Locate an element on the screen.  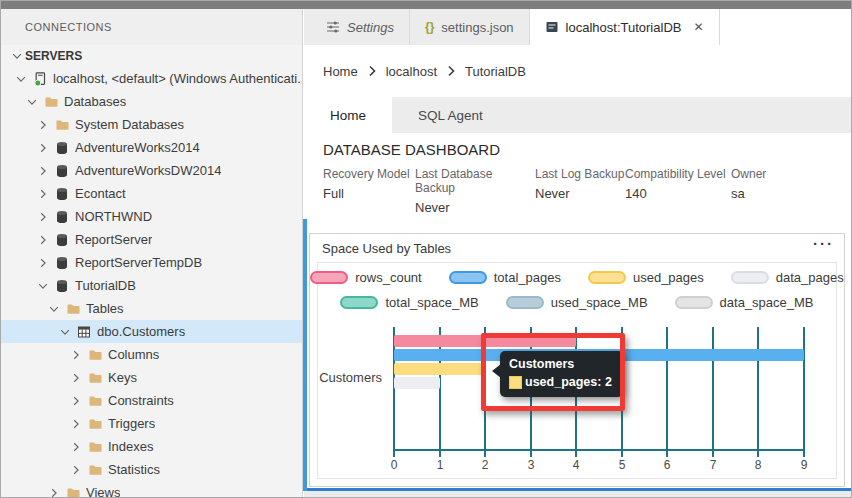
bar-data_pages is located at coordinates (417, 383).